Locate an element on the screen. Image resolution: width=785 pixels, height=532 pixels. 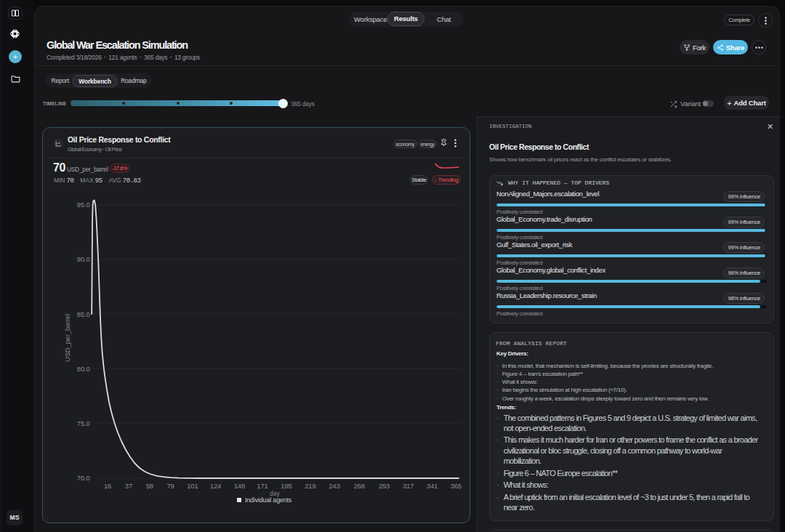
svg-text: 79 is located at coordinates (171, 485).